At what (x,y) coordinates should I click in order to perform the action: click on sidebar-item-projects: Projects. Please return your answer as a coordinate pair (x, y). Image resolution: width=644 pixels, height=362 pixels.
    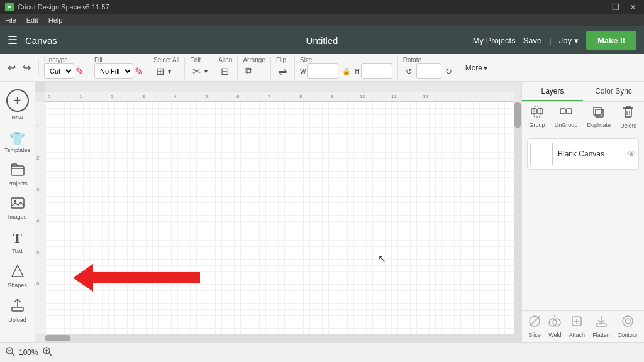
    Looking at the image, I should click on (18, 175).